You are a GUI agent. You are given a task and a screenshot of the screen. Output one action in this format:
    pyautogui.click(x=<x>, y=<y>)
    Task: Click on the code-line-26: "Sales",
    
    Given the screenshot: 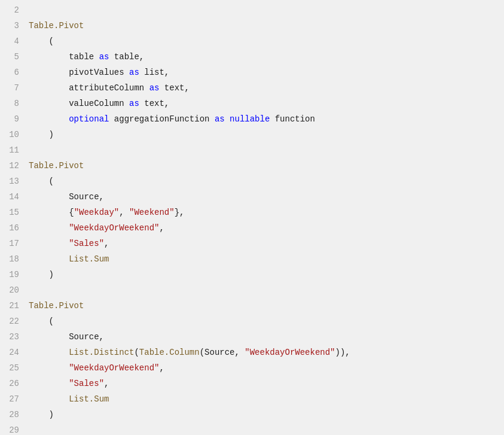 What is the action you would take?
    pyautogui.click(x=267, y=384)
    